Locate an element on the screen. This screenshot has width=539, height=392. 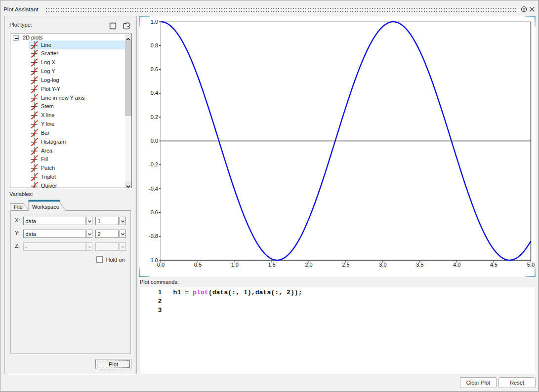
svg-text: File is located at coordinates (18, 207).